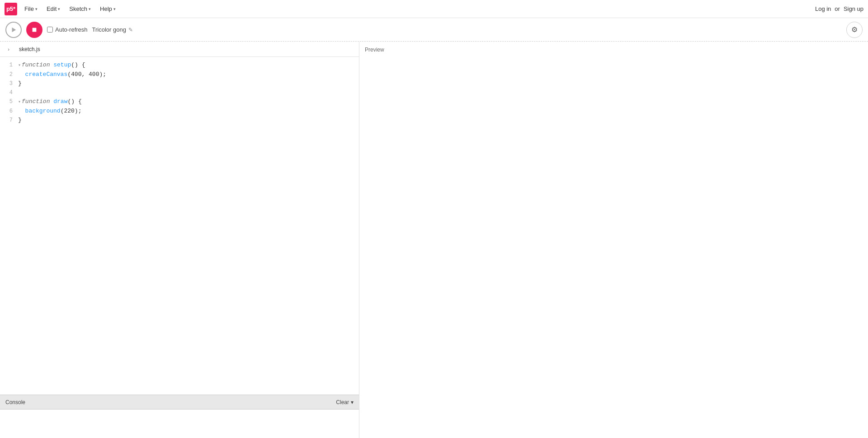 The width and height of the screenshot is (868, 438). What do you see at coordinates (115, 9) in the screenshot?
I see `help-chevron-icon: ▾` at bounding box center [115, 9].